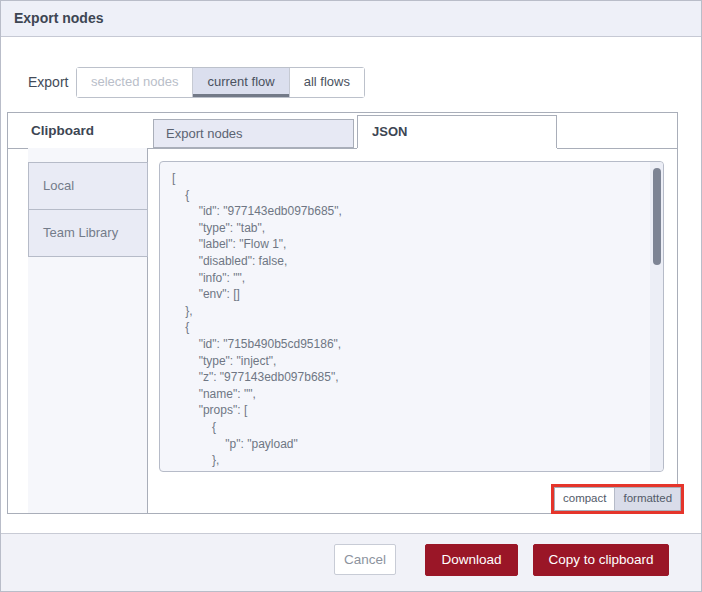 This screenshot has width=702, height=592. Describe the element at coordinates (88, 186) in the screenshot. I see `sidebar-item-local: Local` at that location.